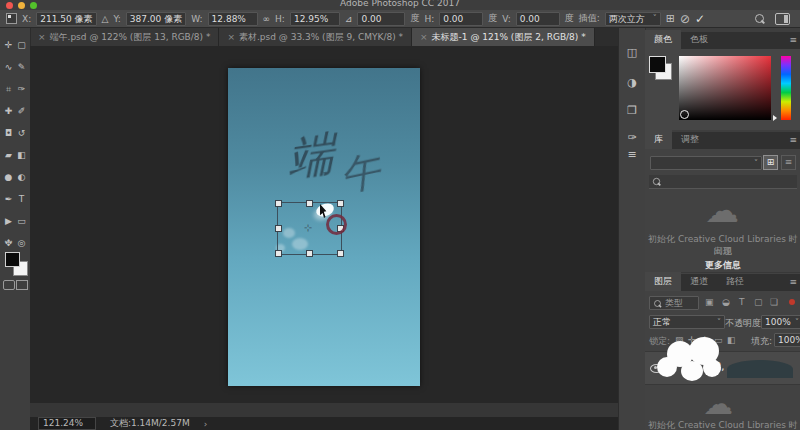  I want to click on height-input: 12.95%, so click(315, 19).